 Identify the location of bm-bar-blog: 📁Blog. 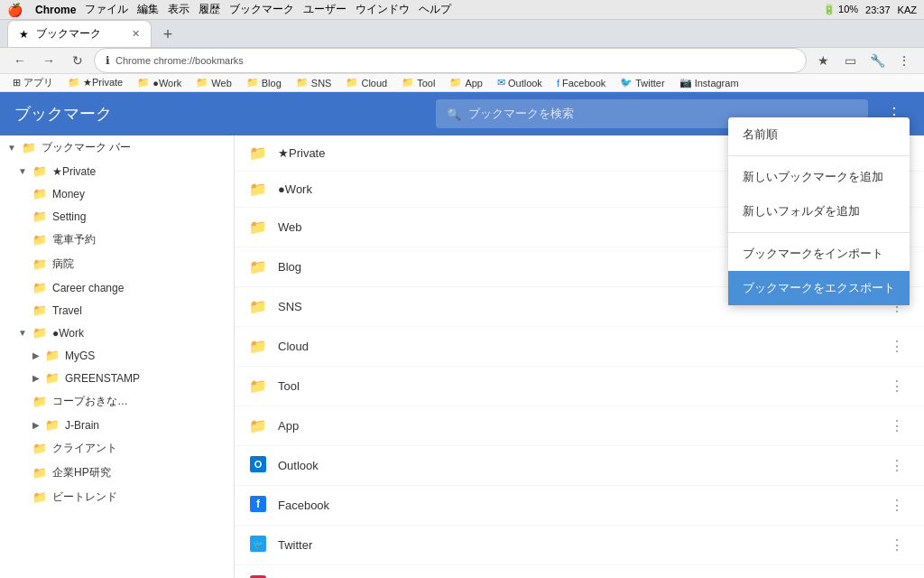
(263, 83).